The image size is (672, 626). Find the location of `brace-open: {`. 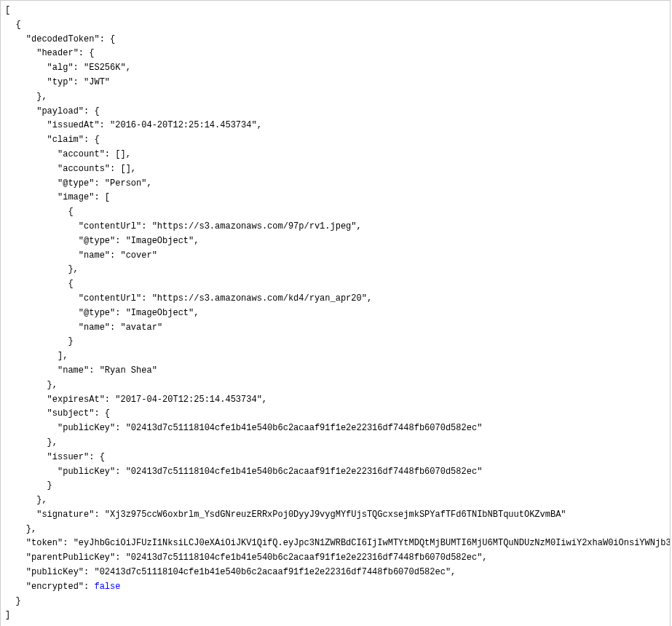

brace-open: { is located at coordinates (17, 25).